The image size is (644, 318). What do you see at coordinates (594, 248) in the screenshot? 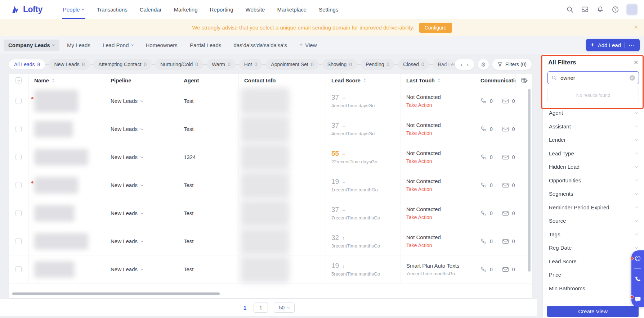
I see `filter-category-reg-date: Reg Date` at bounding box center [594, 248].